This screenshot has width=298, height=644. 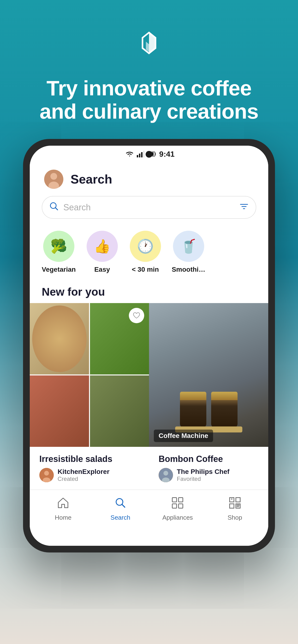 I want to click on category-quick: 🕐 < 30 min, so click(x=145, y=252).